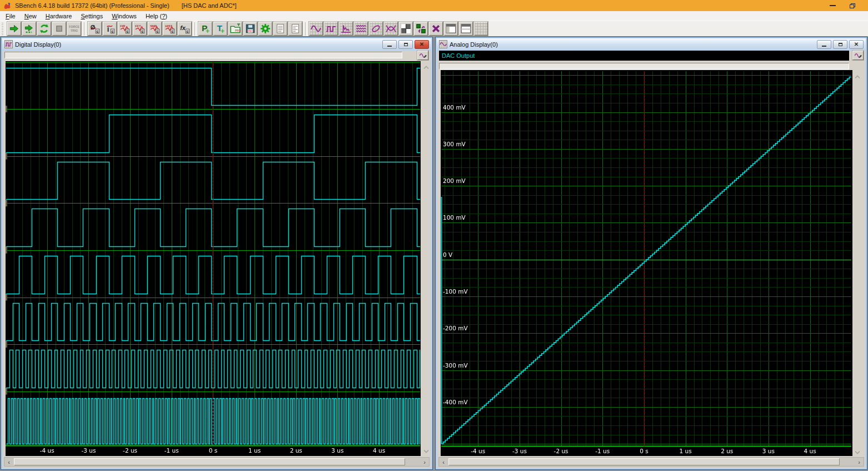 The height and width of the screenshot is (471, 868). Describe the element at coordinates (832, 6) in the screenshot. I see `app-minimize-button` at that location.